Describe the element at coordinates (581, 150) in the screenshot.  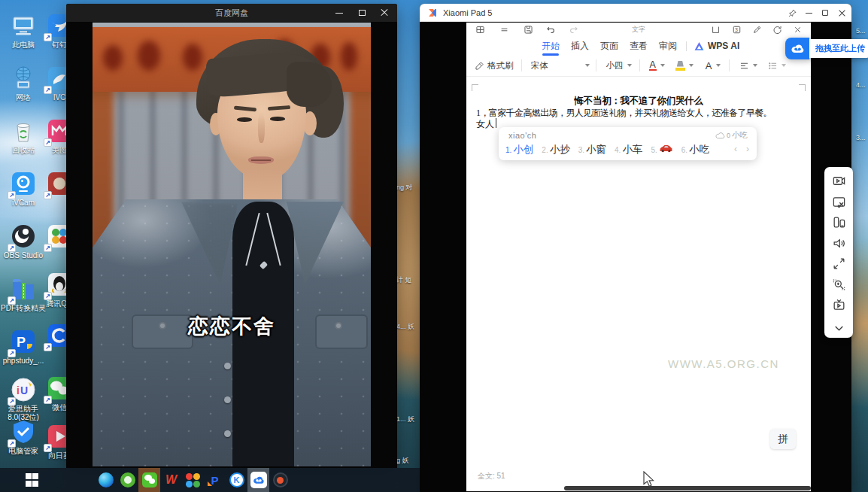
I see `candidate-num: 3.` at that location.